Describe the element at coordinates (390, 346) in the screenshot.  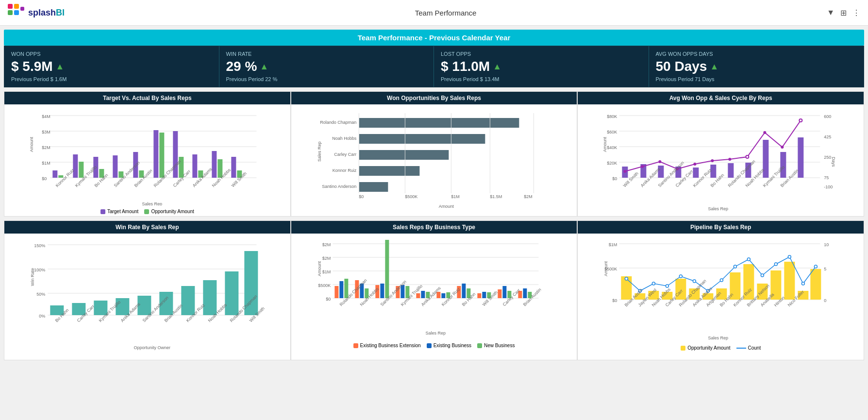
I see `legend-label-ext-biz: Existing Business Extension` at that location.